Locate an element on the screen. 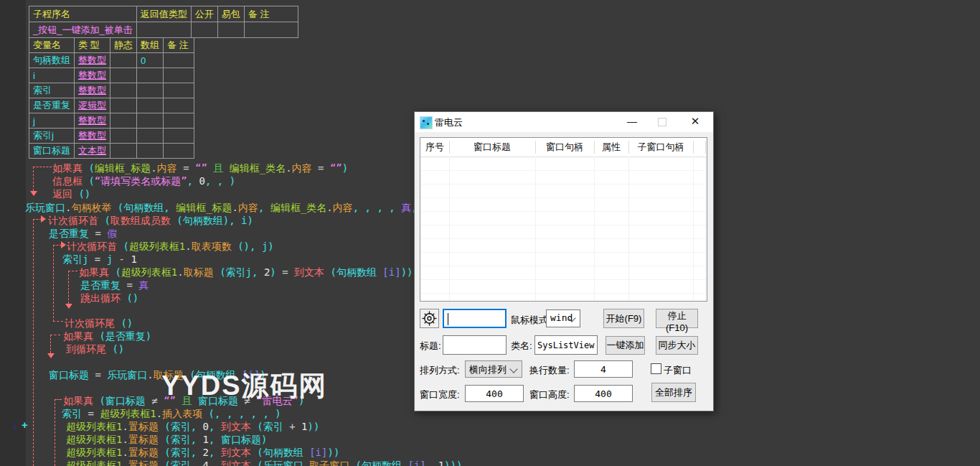 Image resolution: width=980 pixels, height=466 pixels. title-field-label: 标题: is located at coordinates (430, 346).